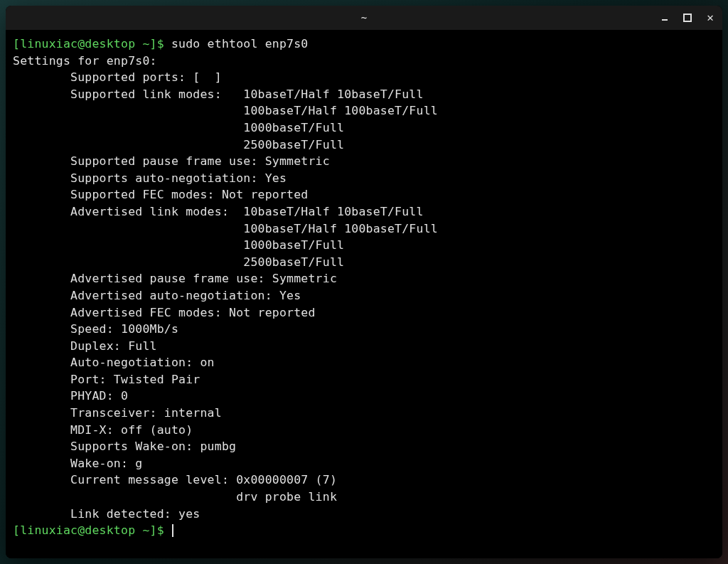 This screenshot has width=728, height=564. I want to click on output-line: Advertised pause frame use: Symmetric, so click(364, 279).